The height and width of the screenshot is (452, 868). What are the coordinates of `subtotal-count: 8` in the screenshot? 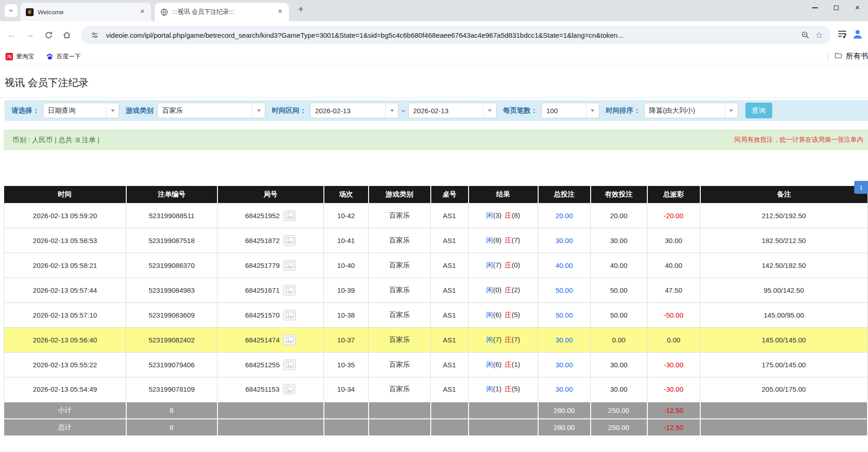 It's located at (172, 411).